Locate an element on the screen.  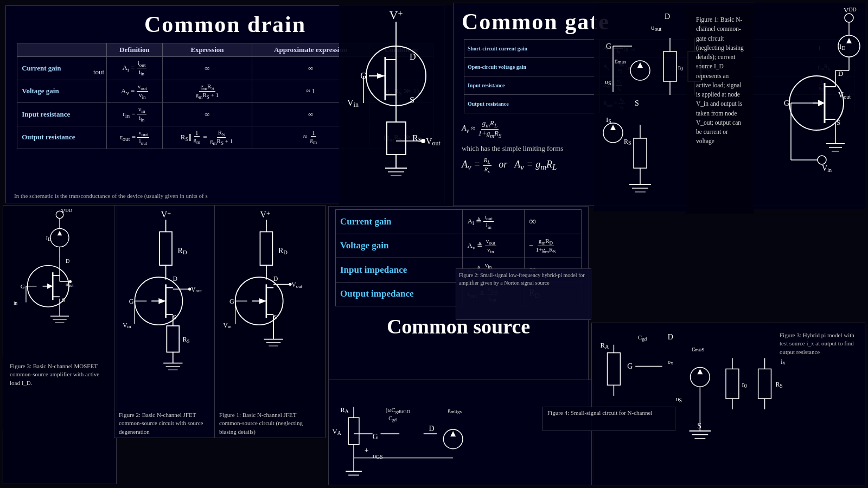
bottom-left-caption: Figure 3: Basic N-channel MOSFET common-… is located at coordinates (59, 394).